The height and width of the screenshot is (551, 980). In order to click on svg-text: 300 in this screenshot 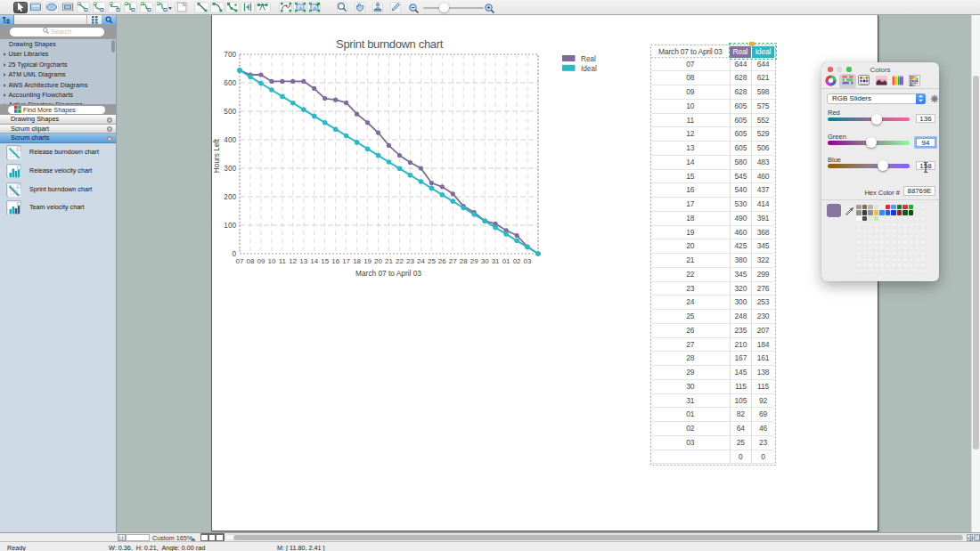, I will do `click(230, 169)`.